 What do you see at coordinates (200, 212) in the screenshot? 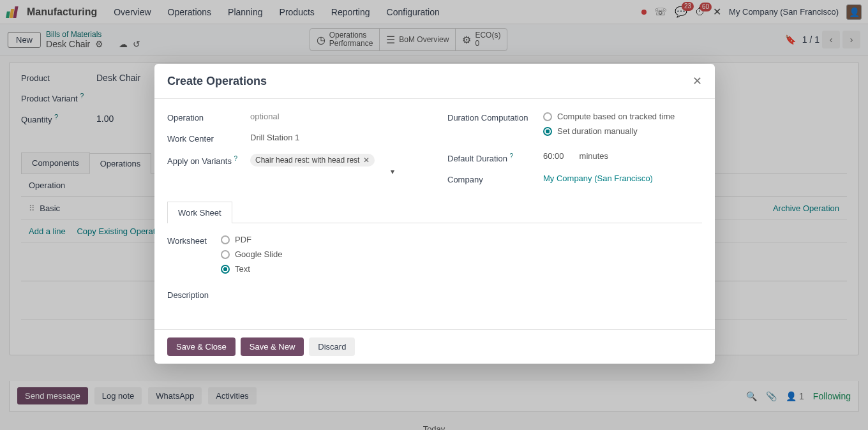
I see `tab-work-sheet: Work Sheet` at bounding box center [200, 212].